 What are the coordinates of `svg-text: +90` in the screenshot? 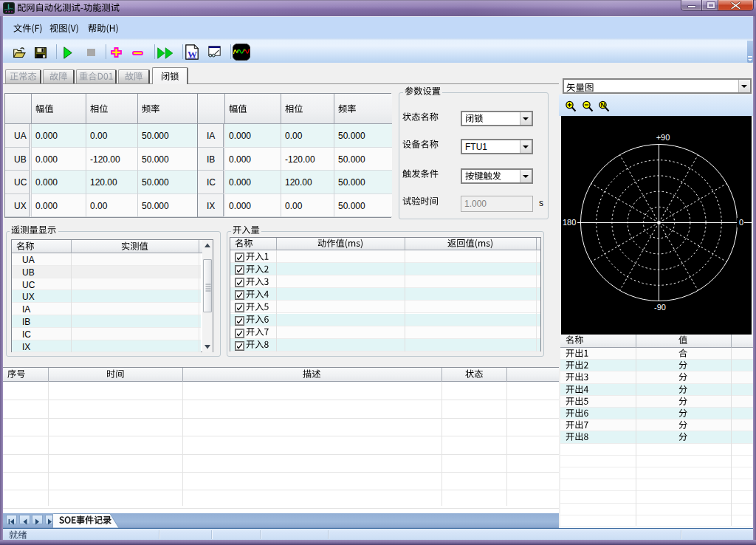 It's located at (663, 137).